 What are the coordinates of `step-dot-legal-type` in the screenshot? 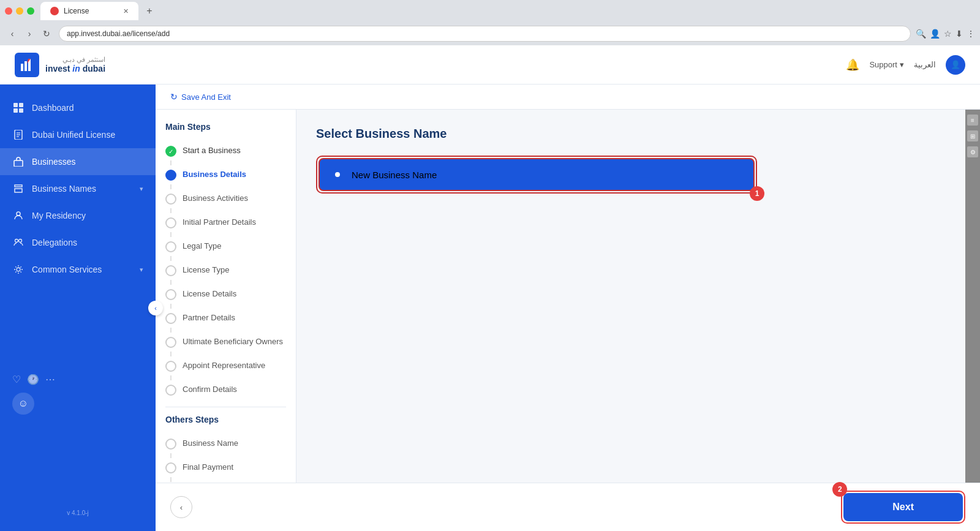 It's located at (171, 247).